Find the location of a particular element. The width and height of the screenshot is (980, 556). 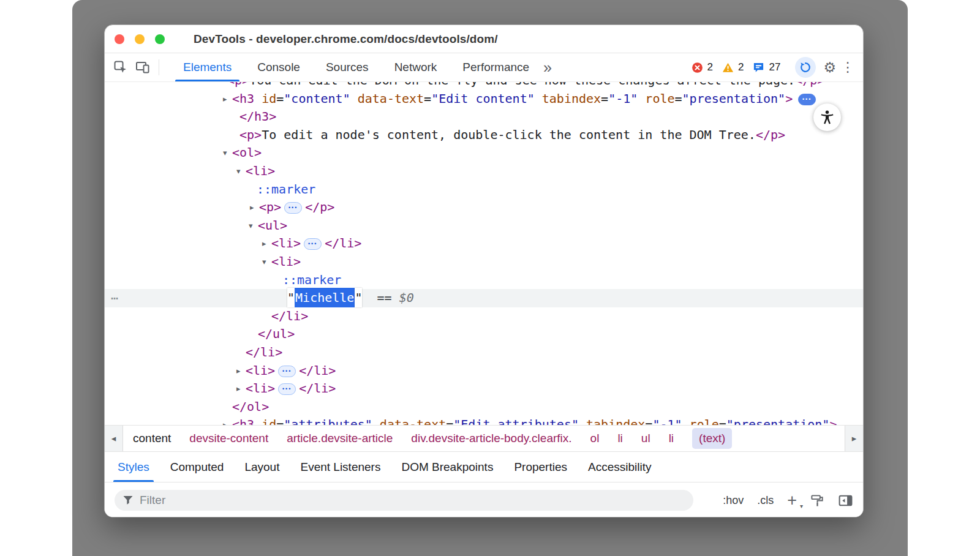

dom-row-2: </h3> is located at coordinates (484, 117).